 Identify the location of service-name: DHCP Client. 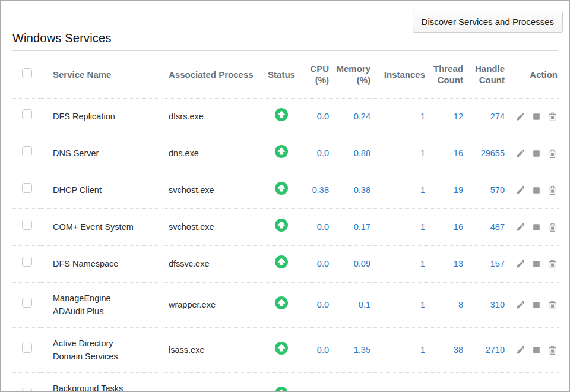
(102, 190).